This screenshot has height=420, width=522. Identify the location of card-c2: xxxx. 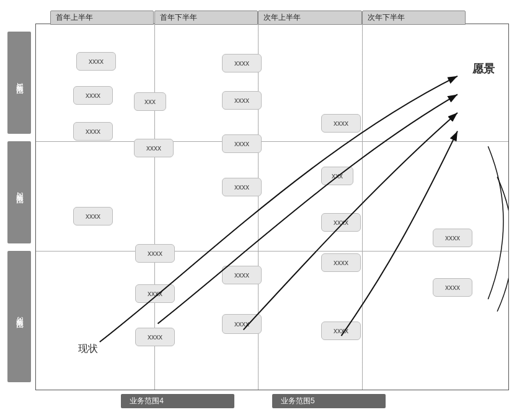
(93, 95).